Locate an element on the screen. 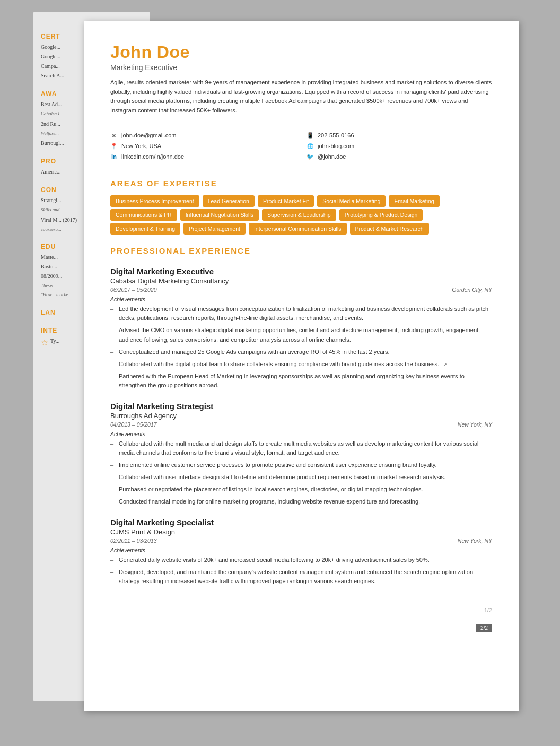  candidate-name: John Doe is located at coordinates (301, 52).